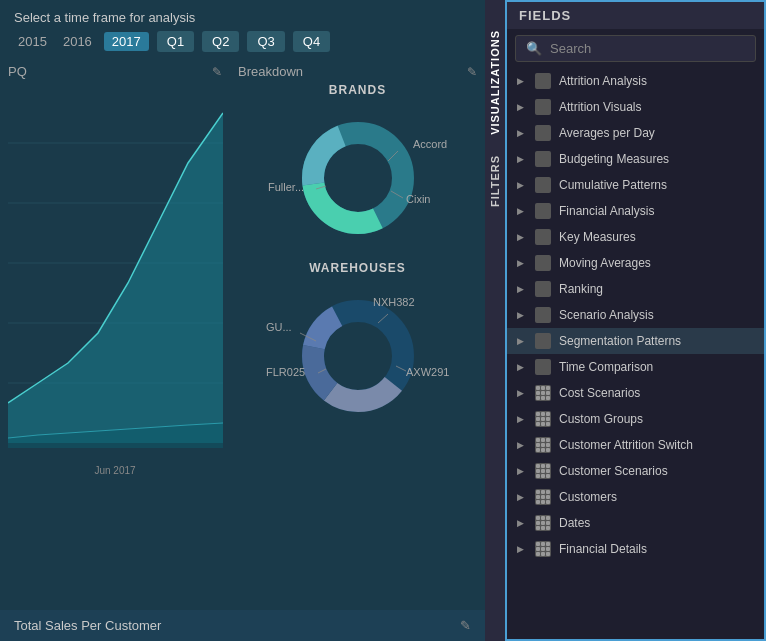 This screenshot has width=766, height=641. I want to click on brands-donut: Accord Cixin Fuller..., so click(358, 178).